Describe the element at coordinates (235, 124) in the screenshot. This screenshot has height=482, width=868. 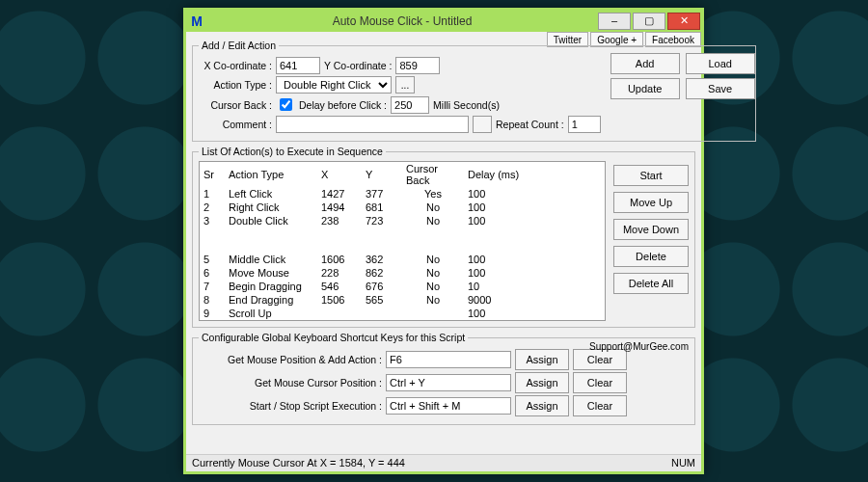
I see `comment-label: Comment :` at that location.